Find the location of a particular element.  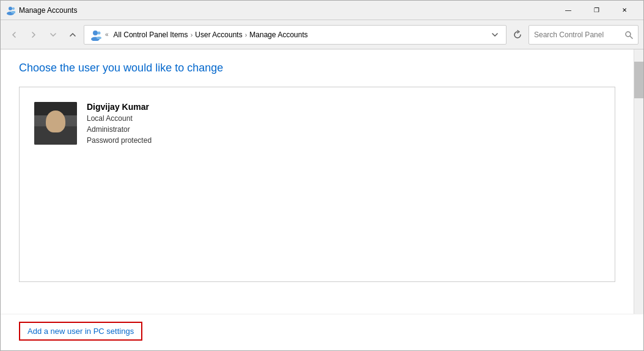

address-bar: « All Control Panel Items › User Account… is located at coordinates (295, 35).